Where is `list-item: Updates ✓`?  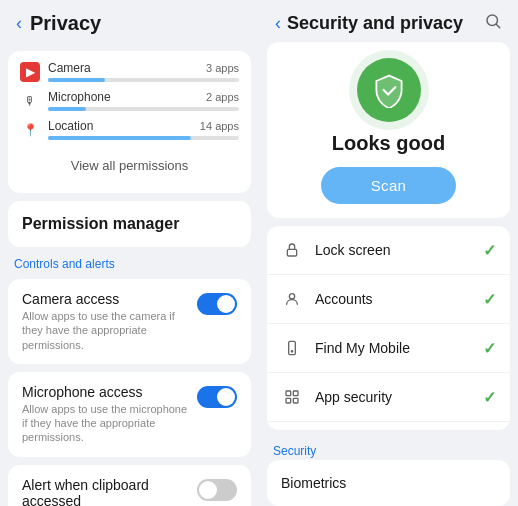
list-item: Updates ✓ is located at coordinates (388, 426).